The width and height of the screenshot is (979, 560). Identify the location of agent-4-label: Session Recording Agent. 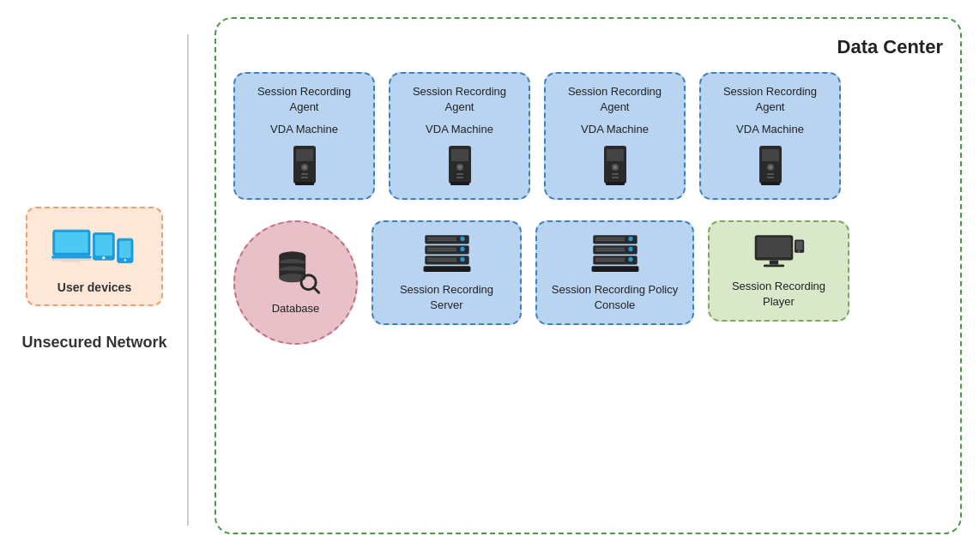
(771, 99).